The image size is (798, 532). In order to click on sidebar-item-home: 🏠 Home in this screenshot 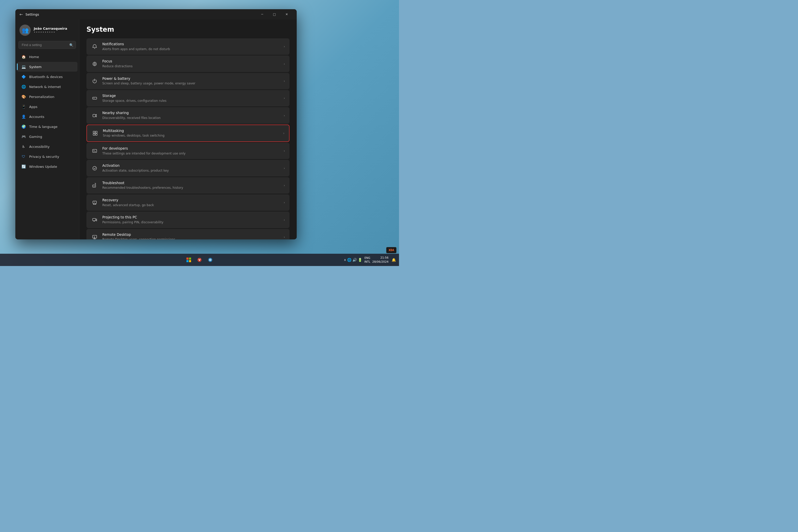, I will do `click(47, 57)`.